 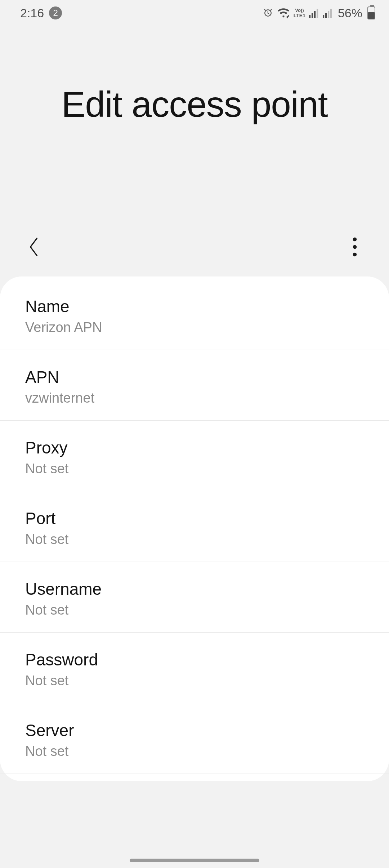 I want to click on row-value: Verizon APN, so click(x=194, y=327).